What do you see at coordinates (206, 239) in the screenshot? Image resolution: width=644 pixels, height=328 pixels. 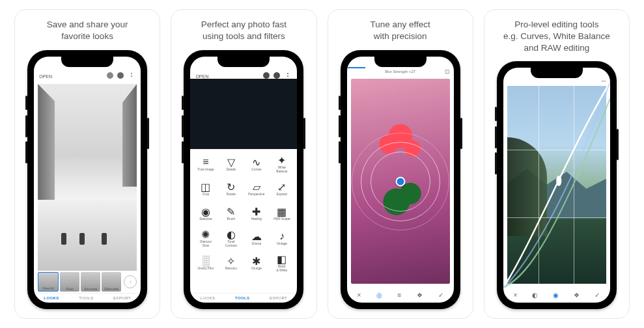 I see `tool-glamour: ✺Glamour Glow` at bounding box center [206, 239].